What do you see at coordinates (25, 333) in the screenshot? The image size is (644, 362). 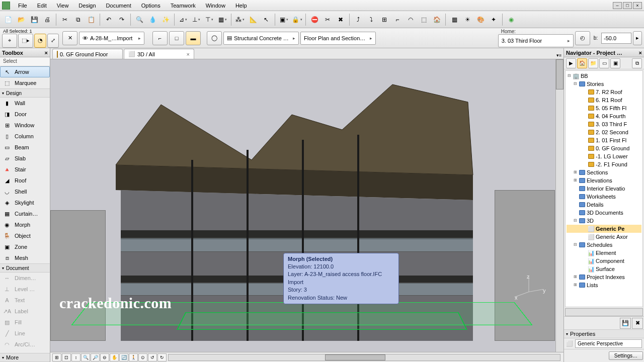 I see `tool-line: ╱Line` at bounding box center [25, 333].